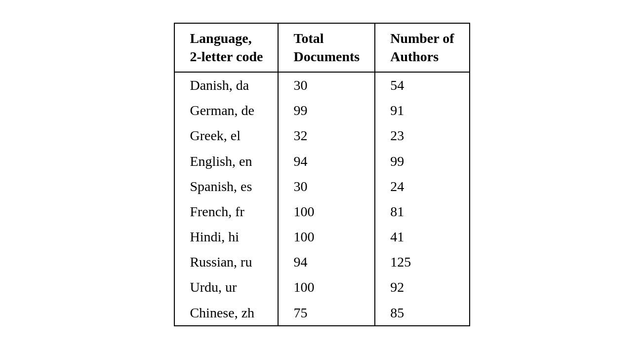  I want to click on cell-documents: 75, so click(326, 313).